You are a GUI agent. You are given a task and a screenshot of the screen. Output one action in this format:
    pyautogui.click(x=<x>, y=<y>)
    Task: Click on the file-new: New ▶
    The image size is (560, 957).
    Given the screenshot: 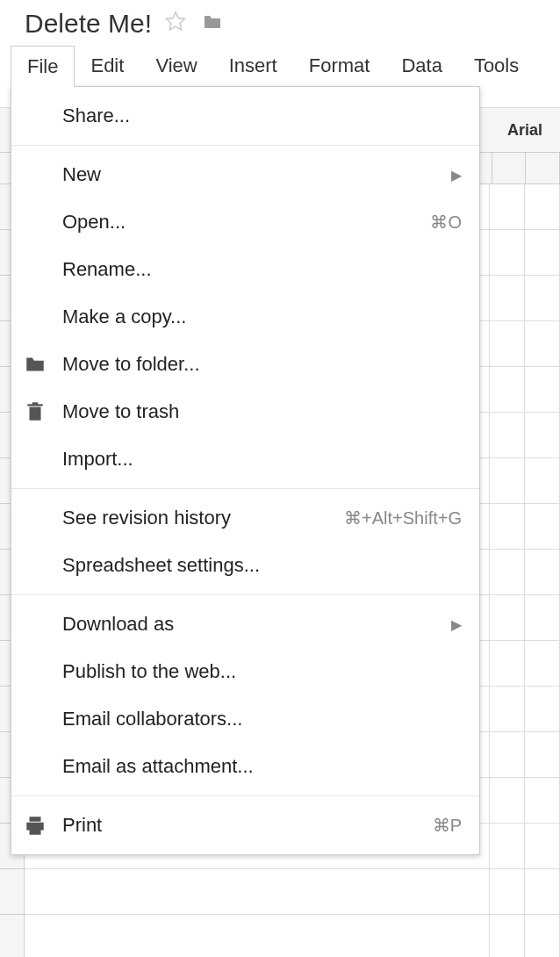 What is the action you would take?
    pyautogui.click(x=246, y=175)
    